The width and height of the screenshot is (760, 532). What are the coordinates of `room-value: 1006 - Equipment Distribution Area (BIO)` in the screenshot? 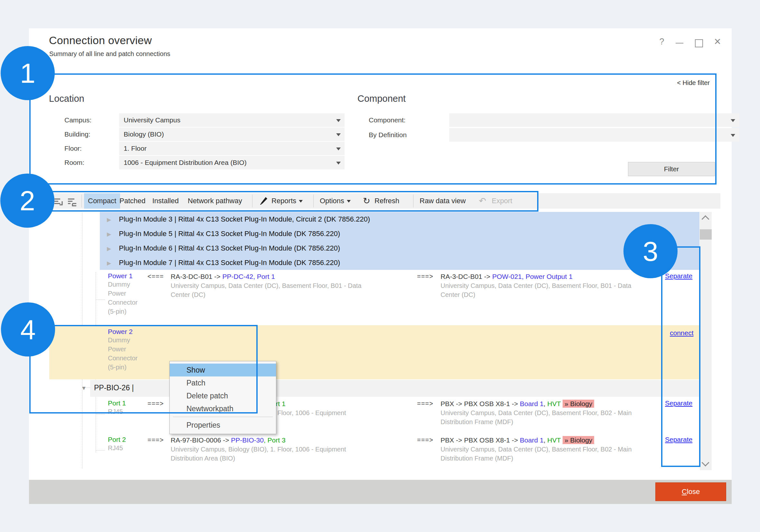 It's located at (185, 163).